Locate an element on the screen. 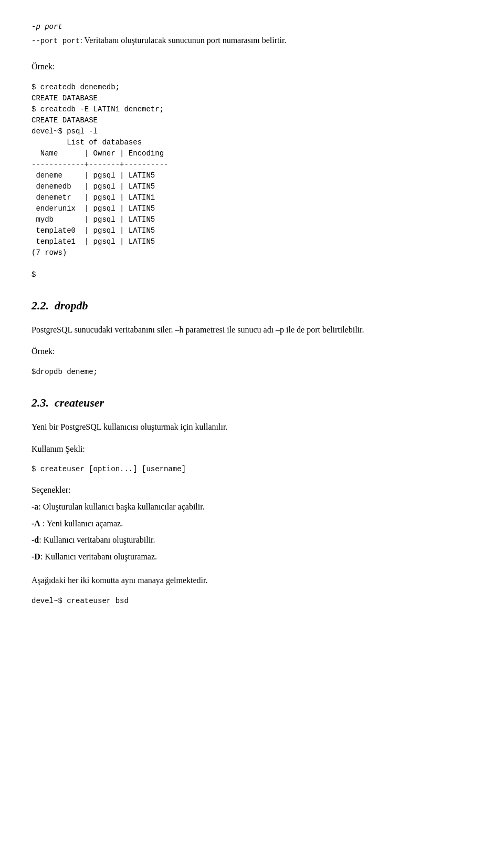 This screenshot has height=841, width=504. option-a: -a: Oluşturulan kullanıcı başka kullanıc… is located at coordinates (252, 507).